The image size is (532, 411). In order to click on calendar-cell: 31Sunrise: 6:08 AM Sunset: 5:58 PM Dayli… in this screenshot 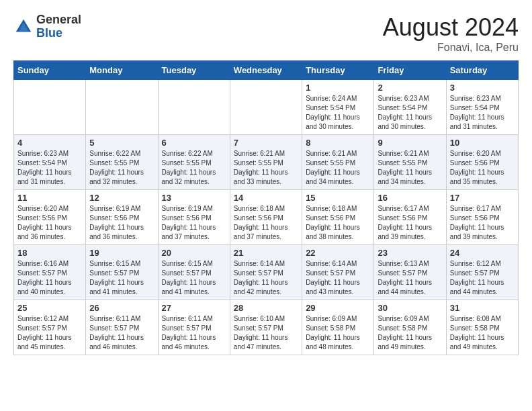, I will do `click(482, 328)`.